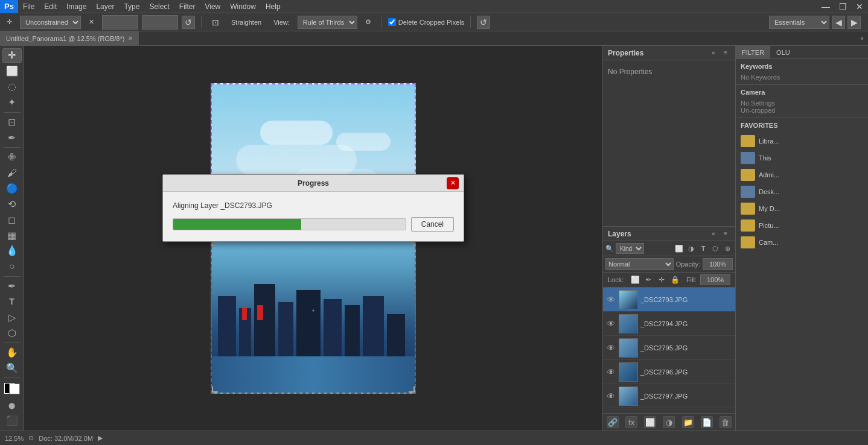  What do you see at coordinates (802, 141) in the screenshot?
I see `folder-item-libra: Libra...` at bounding box center [802, 141].